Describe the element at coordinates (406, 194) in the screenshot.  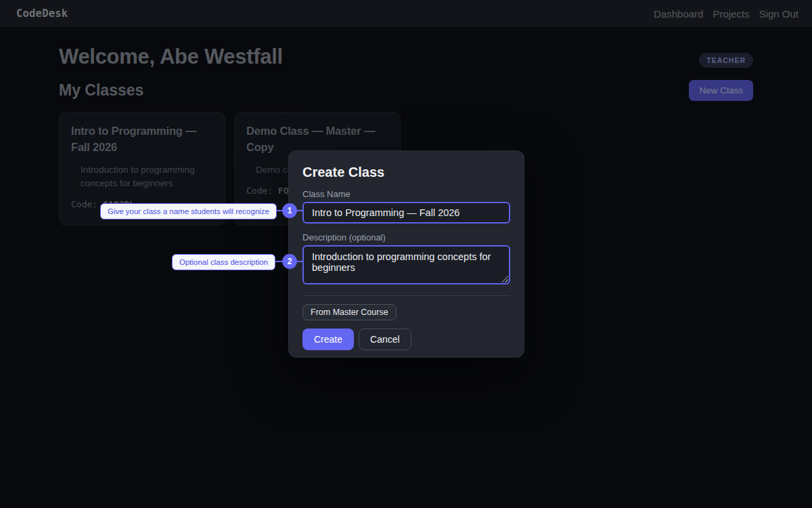
I see `class-name-label: Class Name` at that location.